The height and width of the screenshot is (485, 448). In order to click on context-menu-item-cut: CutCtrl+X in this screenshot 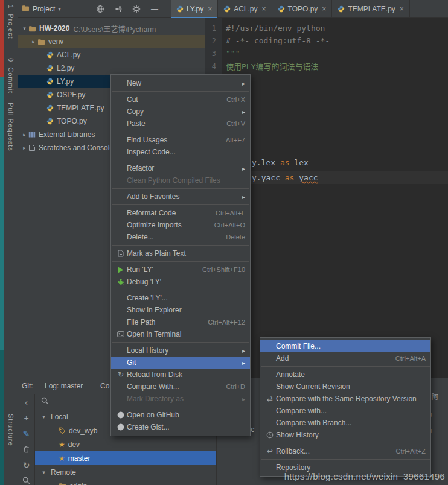, I will do `click(181, 100)`.